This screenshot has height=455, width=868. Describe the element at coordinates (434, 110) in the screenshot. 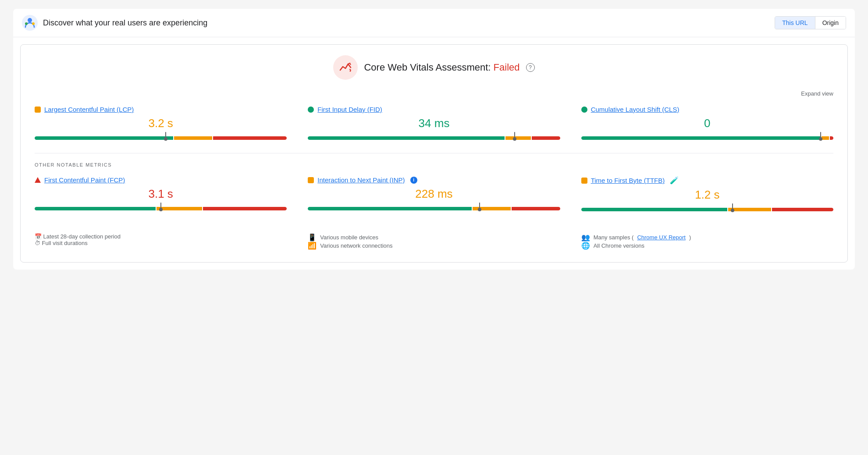

I see `metric-header-fid: First Input Delay (FID)` at that location.